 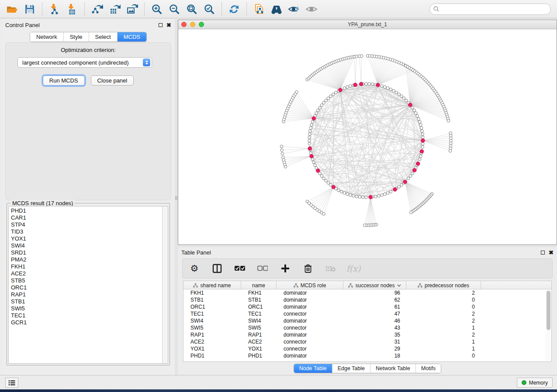 What do you see at coordinates (89, 316) in the screenshot?
I see `mcds-result-item: TEC1` at bounding box center [89, 316].